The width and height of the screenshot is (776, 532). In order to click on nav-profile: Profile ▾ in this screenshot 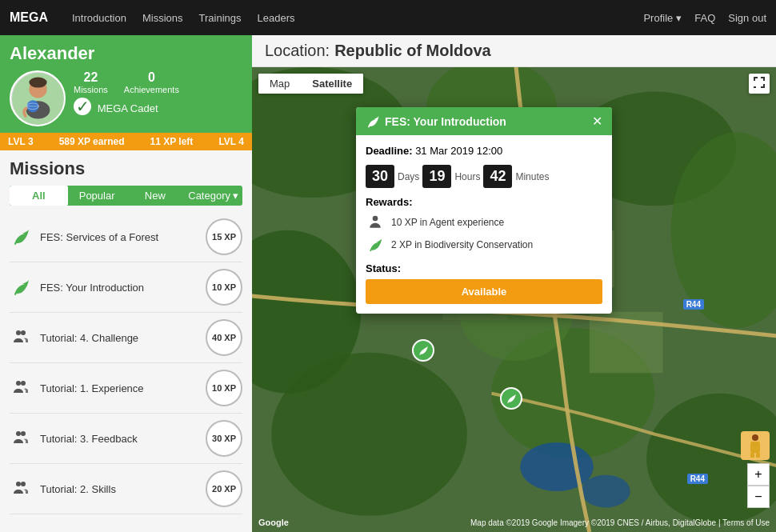, I will do `click(662, 18)`.